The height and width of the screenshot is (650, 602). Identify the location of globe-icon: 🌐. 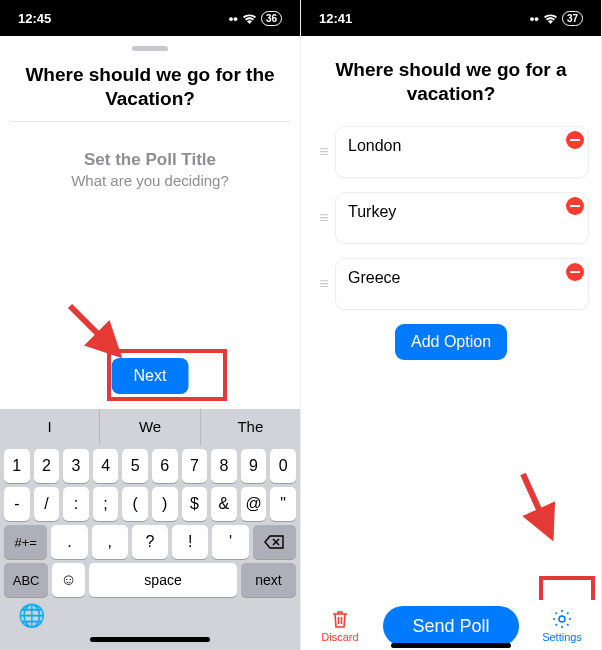
(32, 616).